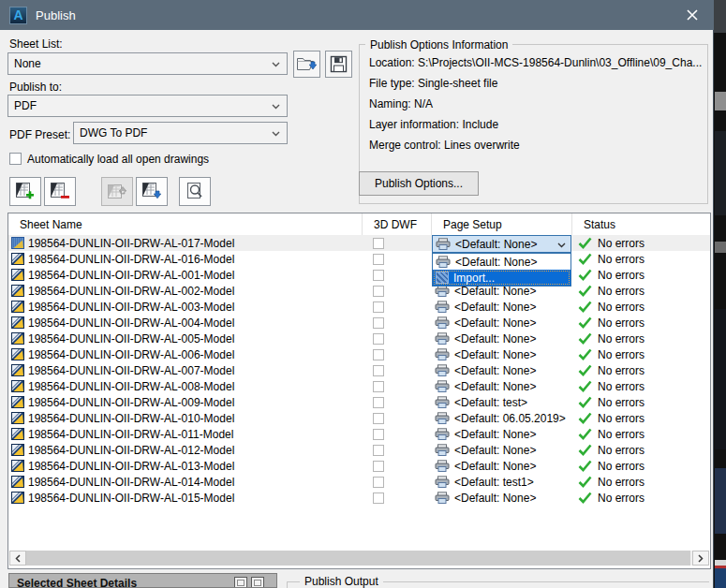  What do you see at coordinates (131, 498) in the screenshot?
I see `sheet-name: 198564-DUNLIN-OII-DRW-AL-015-Model` at bounding box center [131, 498].